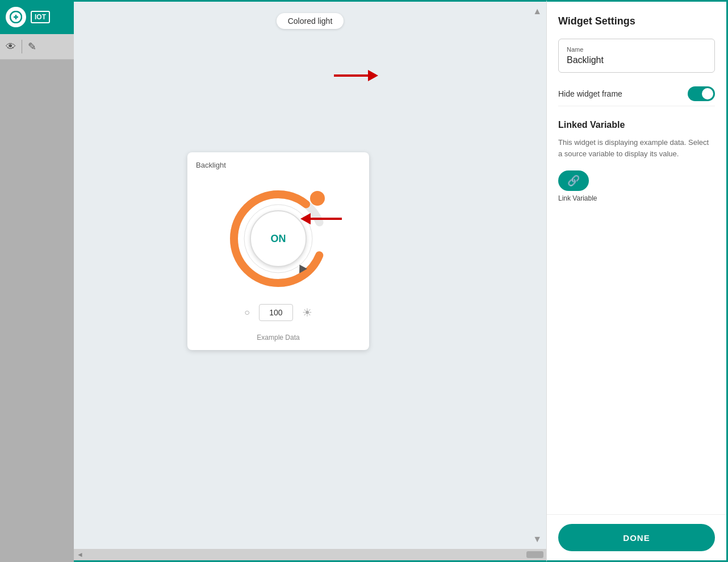 Image resolution: width=728 pixels, height=562 pixels. Describe the element at coordinates (247, 313) in the screenshot. I see `brightness-low-icon: ○` at that location.